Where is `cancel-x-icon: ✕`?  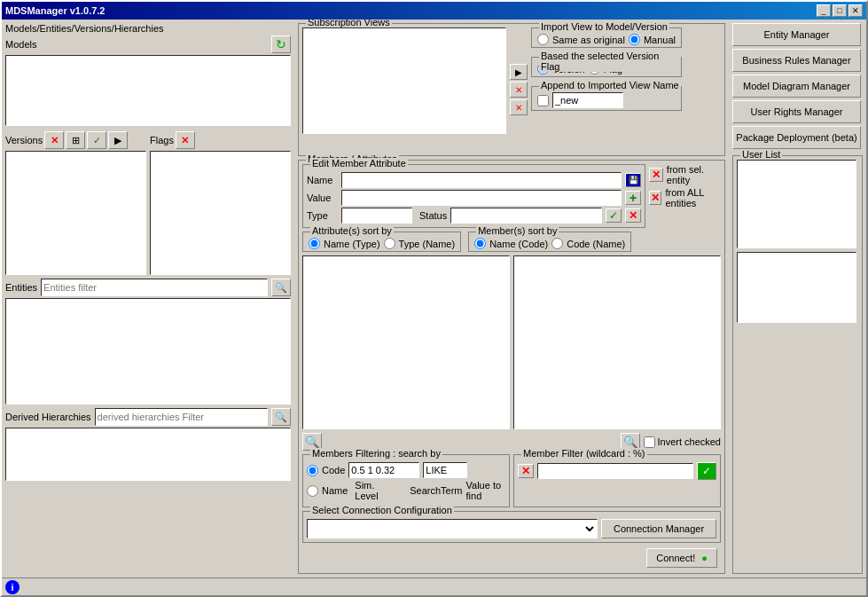 cancel-x-icon: ✕ is located at coordinates (633, 216).